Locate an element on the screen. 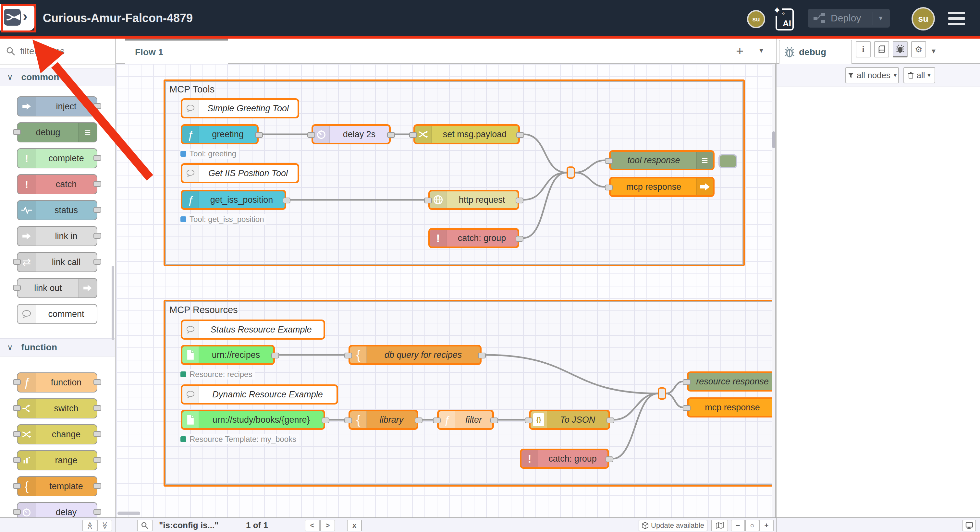 Image resolution: width=980 pixels, height=532 pixels. canvas-vertical-scrollbar is located at coordinates (774, 291).